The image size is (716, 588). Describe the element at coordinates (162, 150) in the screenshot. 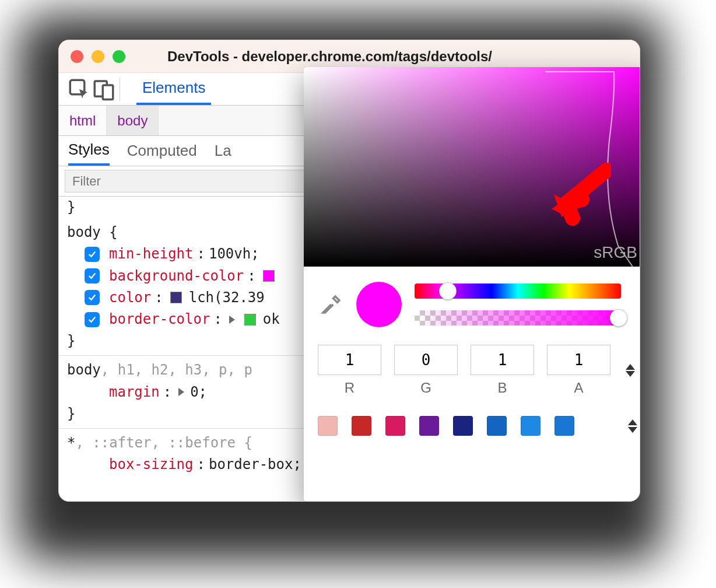

I see `subtab-computed: Computed` at that location.